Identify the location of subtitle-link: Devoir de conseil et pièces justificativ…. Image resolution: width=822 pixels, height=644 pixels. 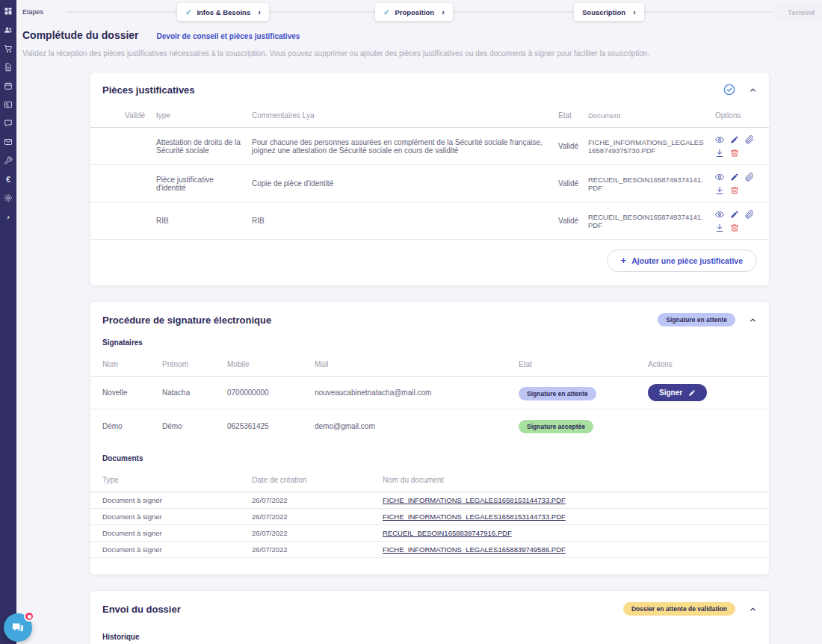
(229, 36).